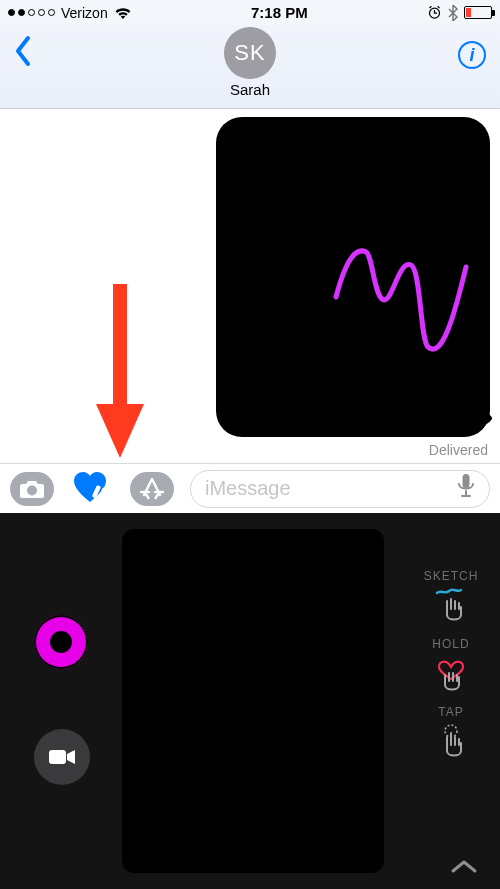 This screenshot has height=889, width=500. Describe the element at coordinates (250, 53) in the screenshot. I see `avatar: SK` at that location.